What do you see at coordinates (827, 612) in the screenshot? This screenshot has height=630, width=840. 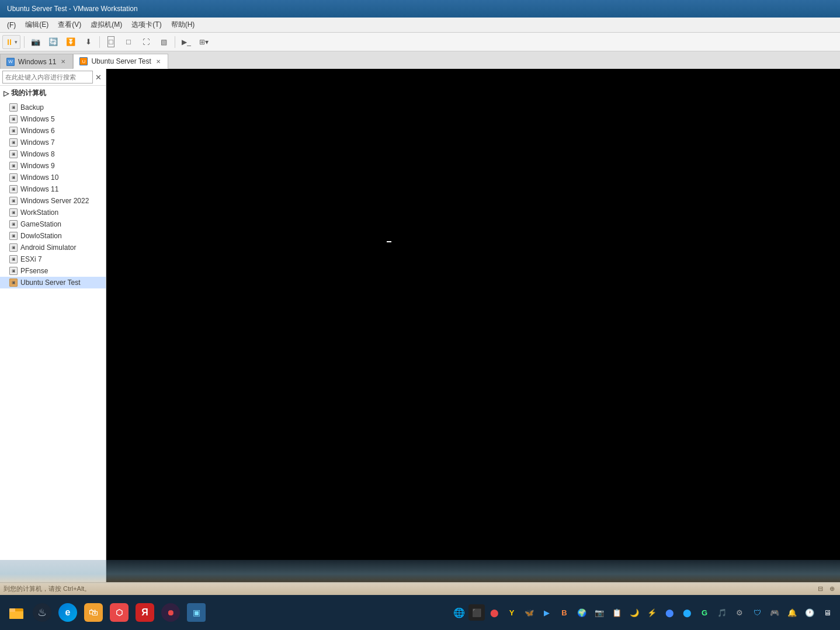 I see `tray-monitor-icon: 🖥` at bounding box center [827, 612].